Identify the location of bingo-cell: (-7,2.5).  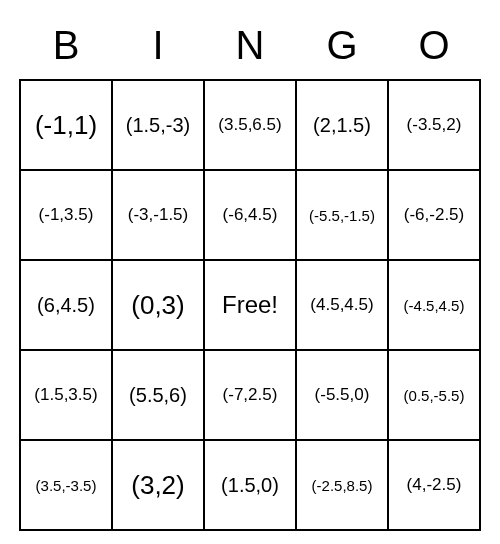
(250, 395).